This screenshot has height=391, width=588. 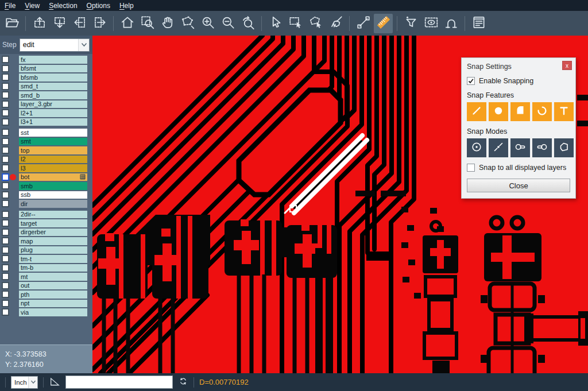 What do you see at coordinates (46, 142) in the screenshot?
I see `layer-row-smt: smt` at bounding box center [46, 142].